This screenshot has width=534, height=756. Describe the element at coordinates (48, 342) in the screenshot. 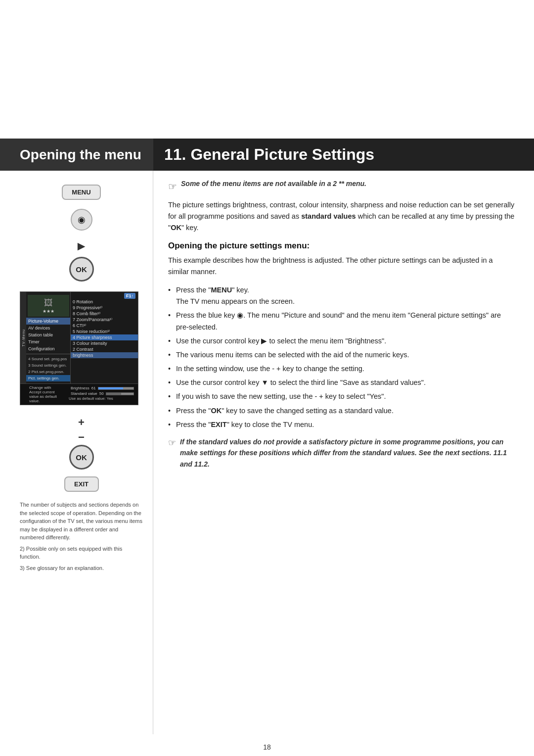

I see `tv-menu-item-timer: Timer` at that location.